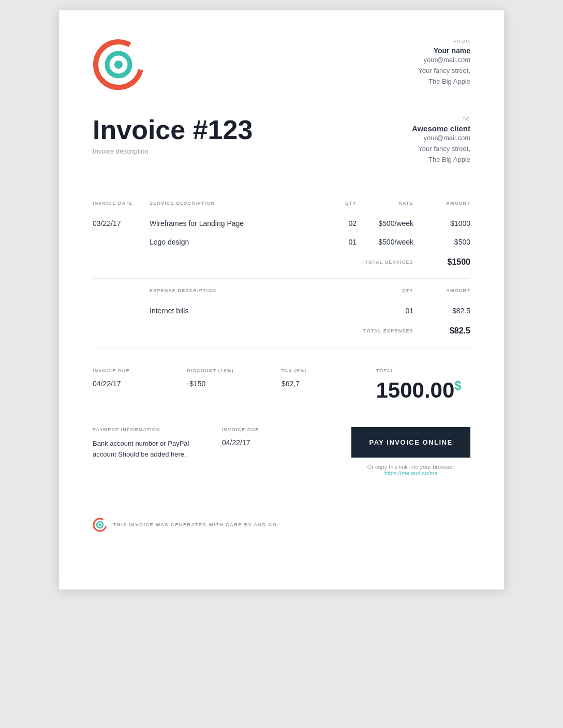  Describe the element at coordinates (444, 60) in the screenshot. I see `from-email: your@mail.com` at that location.